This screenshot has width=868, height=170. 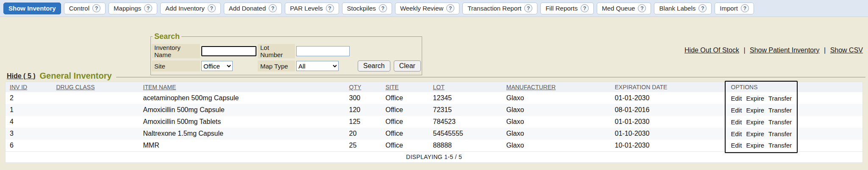 I want to click on column-header-inv-id: INV ID, so click(x=29, y=87).